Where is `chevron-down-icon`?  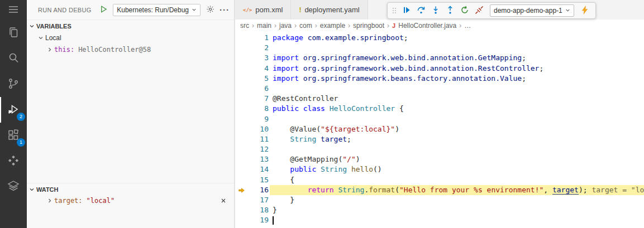
chevron-down-icon is located at coordinates (32, 190).